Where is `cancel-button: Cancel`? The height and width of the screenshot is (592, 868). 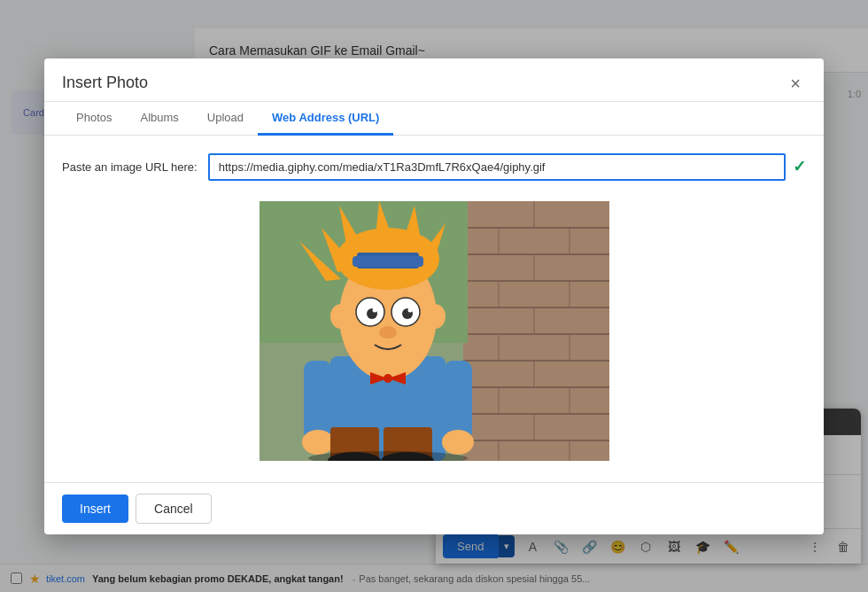
cancel-button: Cancel is located at coordinates (174, 509).